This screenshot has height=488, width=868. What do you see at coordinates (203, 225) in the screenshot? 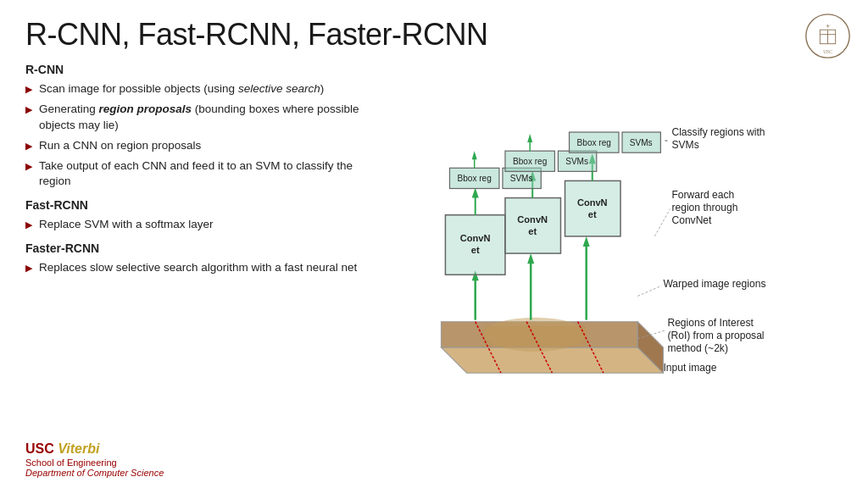
I see `list-item: ▶ Replace SVM with a softmax layer` at bounding box center [203, 225].